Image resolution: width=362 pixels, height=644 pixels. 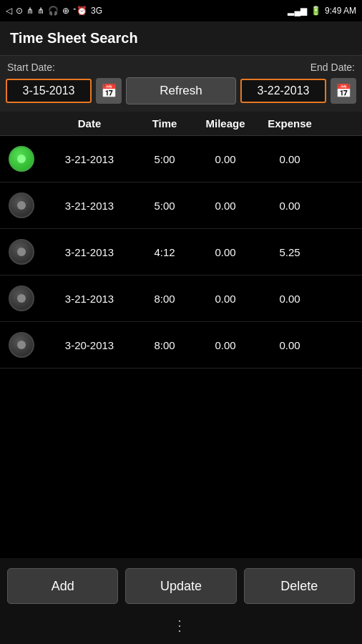 What do you see at coordinates (181, 252) in the screenshot?
I see `table-row: 3-21-2013 4:12 0.00 5.25` at bounding box center [181, 252].